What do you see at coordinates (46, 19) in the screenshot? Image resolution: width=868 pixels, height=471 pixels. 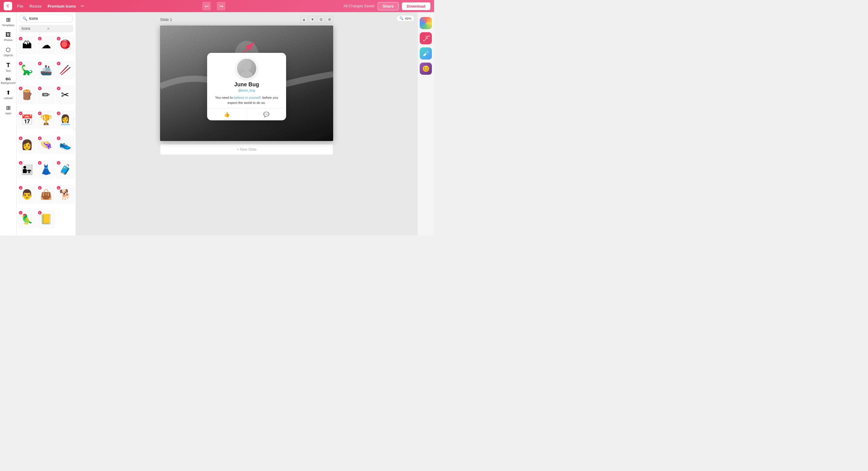 I see `search-bar: 🔍 ⊟` at bounding box center [46, 19].